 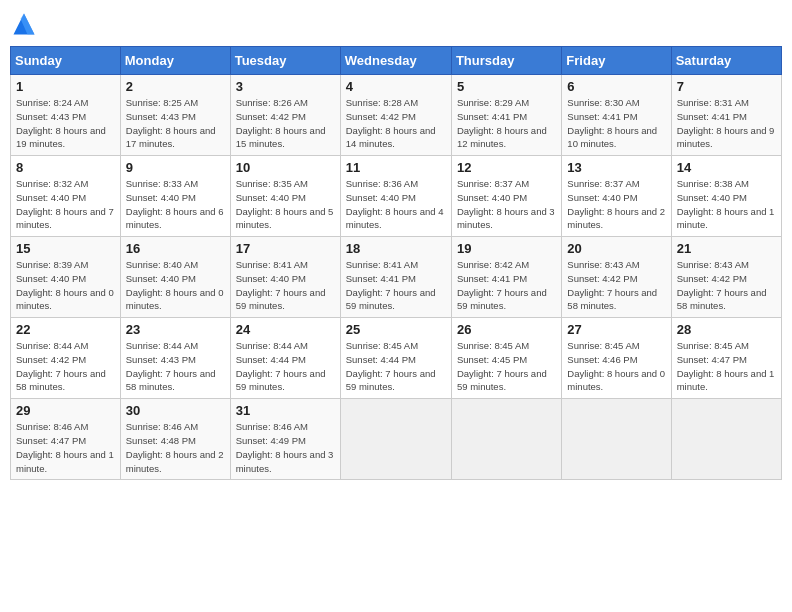 I want to click on day-detail: Sunrise: 8:46 AMSunset: 4:48 PMDaylight:…, so click(x=176, y=448).